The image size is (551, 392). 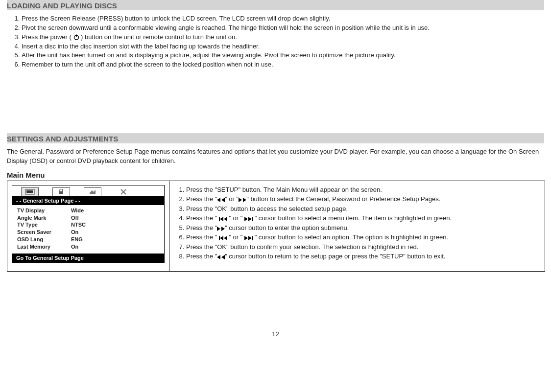 I want to click on list-item: Press the Screen Release (PRESS) button …, so click(x=283, y=19).